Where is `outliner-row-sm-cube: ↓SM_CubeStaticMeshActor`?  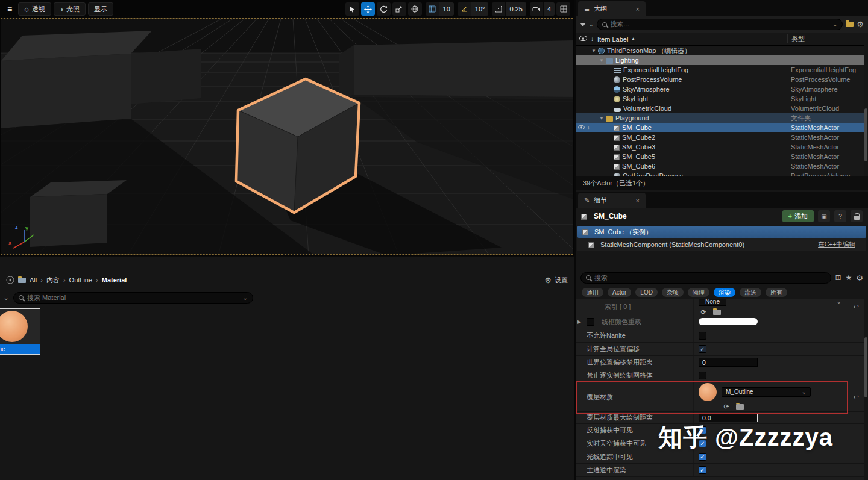 outliner-row-sm-cube: ↓SM_CubeStaticMeshActor is located at coordinates (720, 128).